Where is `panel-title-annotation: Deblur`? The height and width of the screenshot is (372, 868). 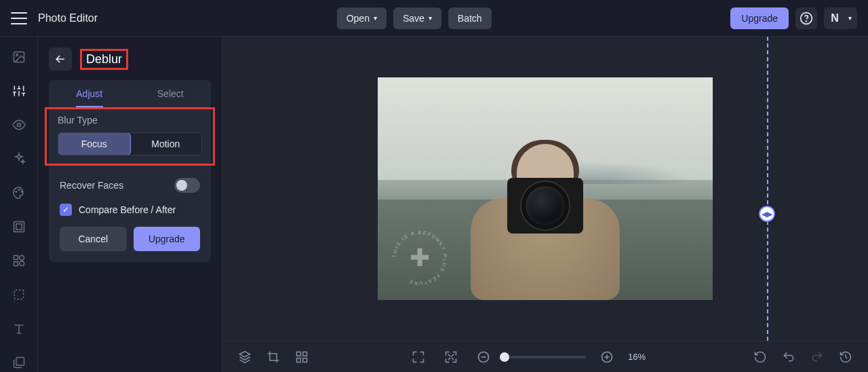 panel-title-annotation: Deblur is located at coordinates (104, 60).